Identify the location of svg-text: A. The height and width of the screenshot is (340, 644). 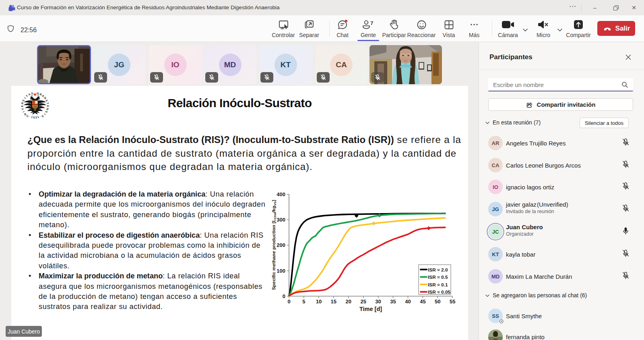
(29, 94).